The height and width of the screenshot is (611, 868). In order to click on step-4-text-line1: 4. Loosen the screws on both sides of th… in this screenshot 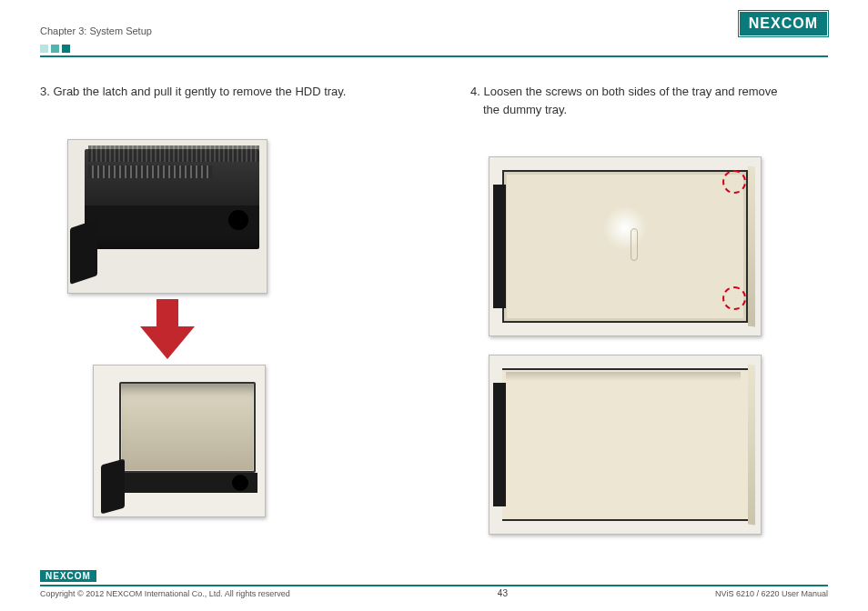, I will do `click(650, 92)`.